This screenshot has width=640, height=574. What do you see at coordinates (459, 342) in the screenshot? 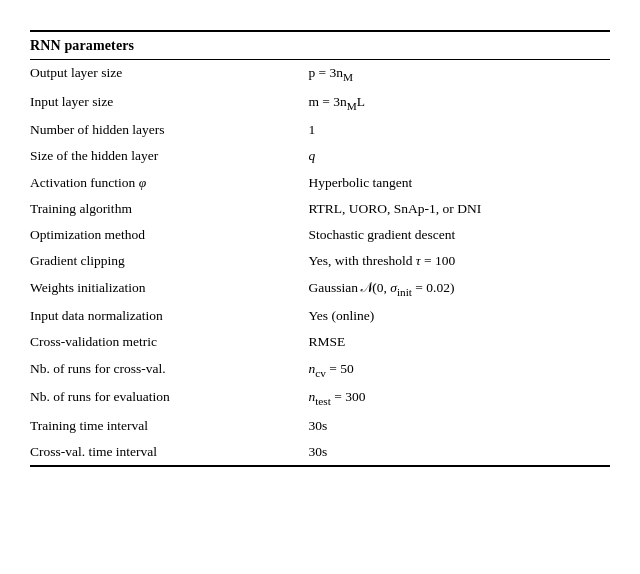
I see `param-value: RMSE` at bounding box center [459, 342].